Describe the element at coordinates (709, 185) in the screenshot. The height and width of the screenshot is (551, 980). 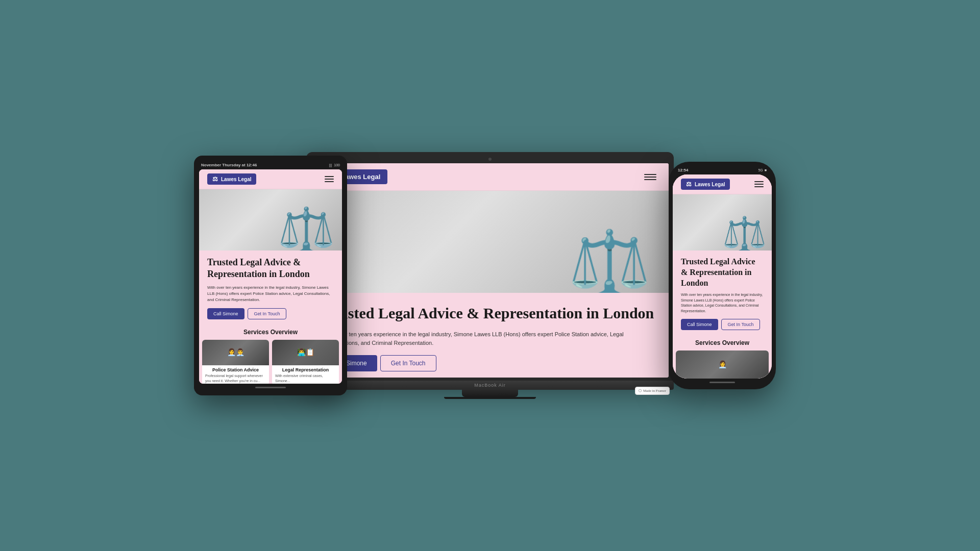
I see `phone-logo-text: Lawes Legal` at that location.